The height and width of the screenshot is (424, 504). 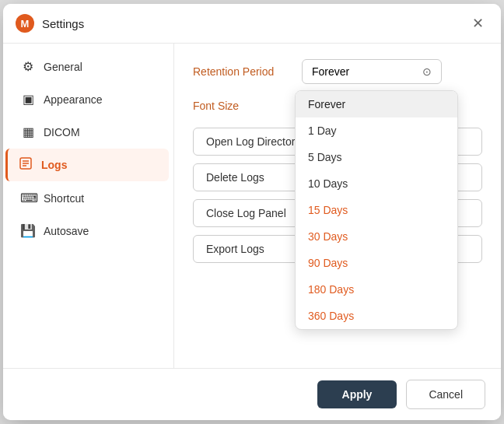 I want to click on apply-button: Apply, so click(x=358, y=394).